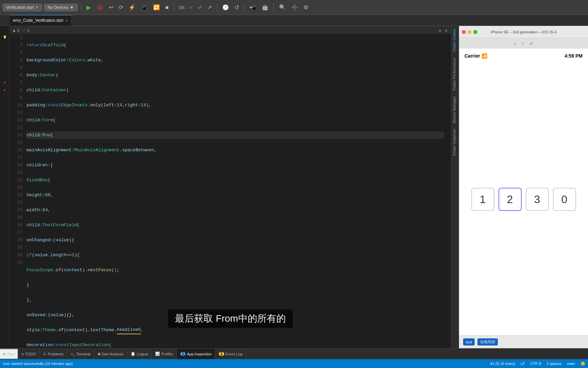 This screenshot has height=368, width=588. I want to click on file-chevron-icon: ▼, so click(37, 7).